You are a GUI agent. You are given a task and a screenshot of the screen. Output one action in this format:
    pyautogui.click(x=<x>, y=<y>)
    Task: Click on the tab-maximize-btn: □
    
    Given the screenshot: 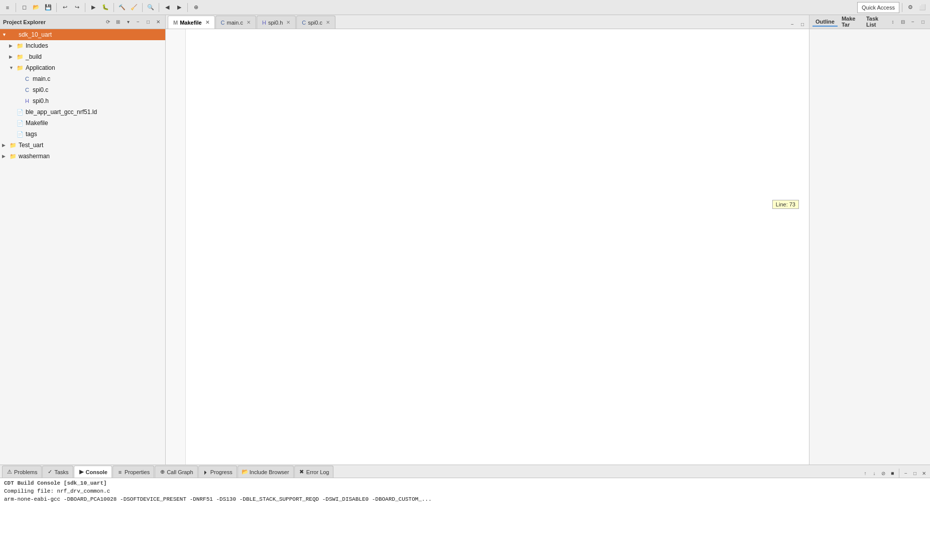 What is the action you would take?
    pyautogui.click(x=802, y=24)
    